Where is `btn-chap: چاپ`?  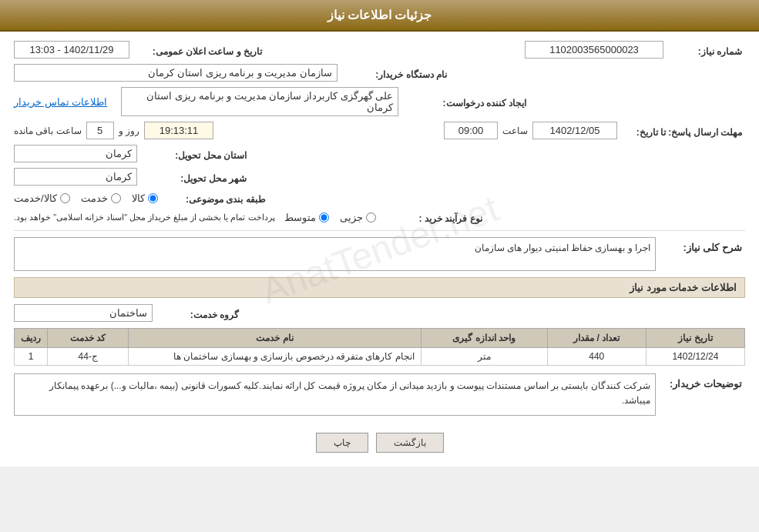
btn-chap: چاپ is located at coordinates (342, 443).